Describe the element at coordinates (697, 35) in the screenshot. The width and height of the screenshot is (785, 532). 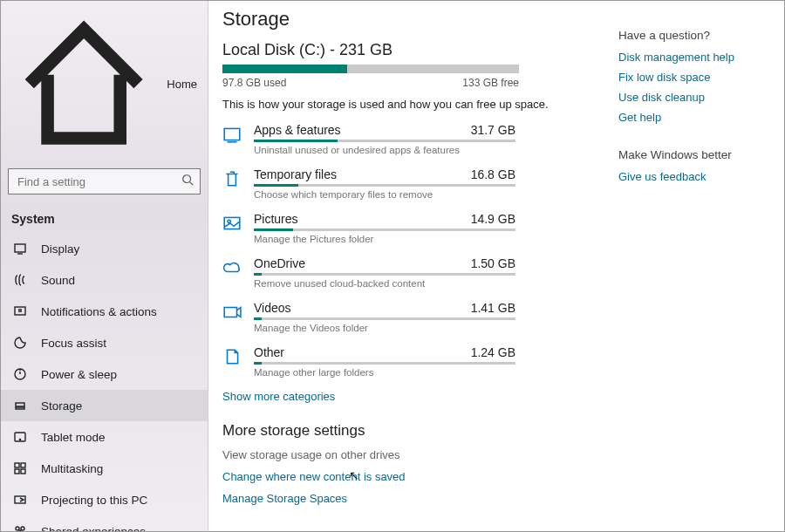
I see `question-heading: Have a question?` at that location.